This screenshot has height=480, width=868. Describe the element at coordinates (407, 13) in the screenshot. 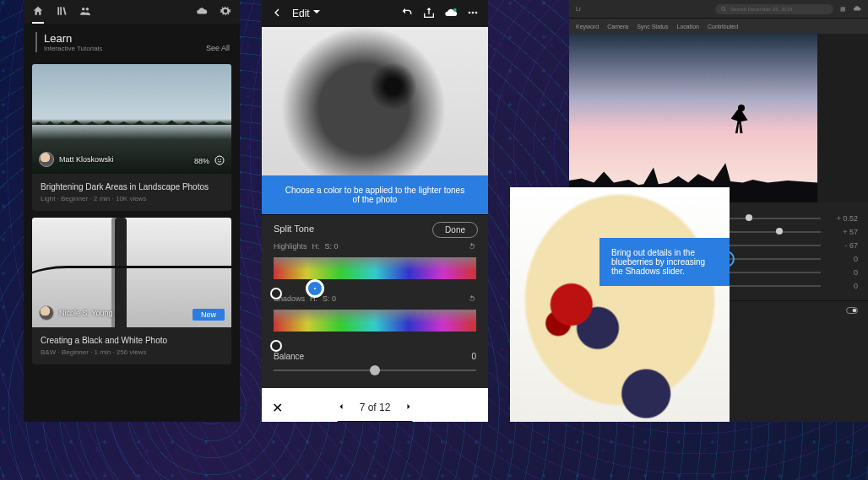

I see `undo-icon` at that location.